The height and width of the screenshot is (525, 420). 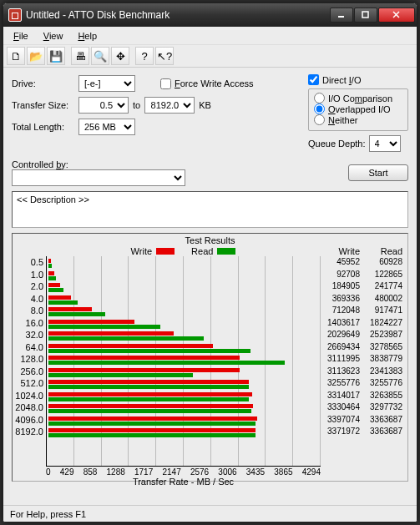 I want to click on menu-view: View, so click(x=53, y=36).